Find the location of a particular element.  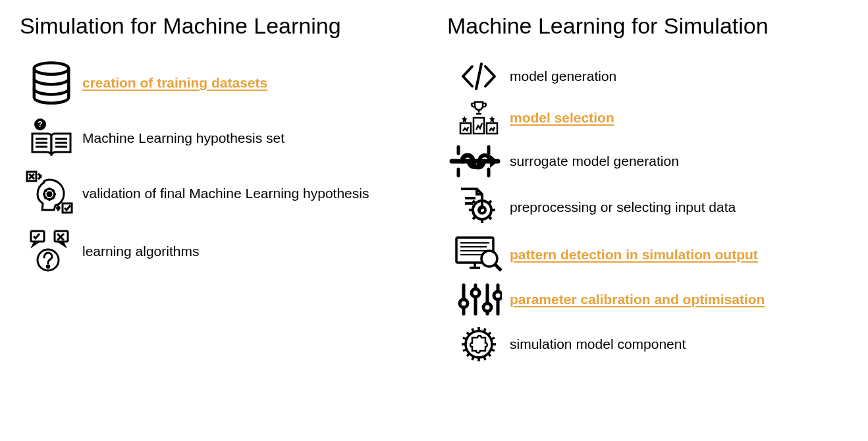

right-label-1: model selection is located at coordinates (562, 118).